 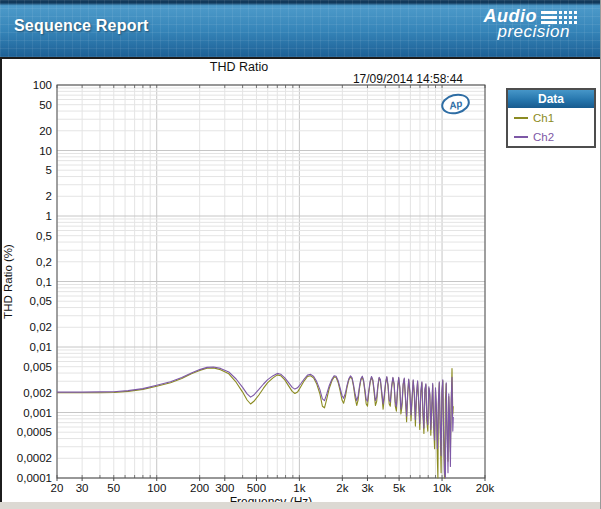 I want to click on svg-text: 0,5, so click(x=44, y=236).